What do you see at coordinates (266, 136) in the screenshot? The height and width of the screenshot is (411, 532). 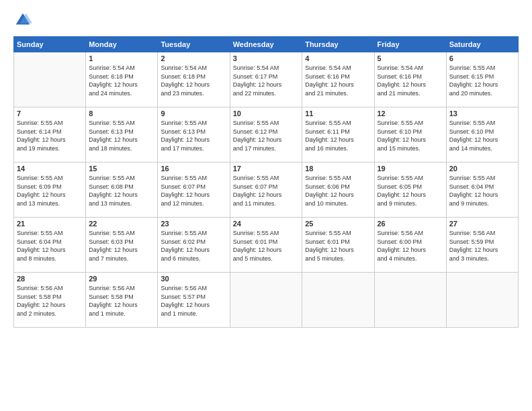 I see `day-info: Sunrise: 5:55 AMSunset: 6:12 PMDaylight:…` at bounding box center [266, 136].